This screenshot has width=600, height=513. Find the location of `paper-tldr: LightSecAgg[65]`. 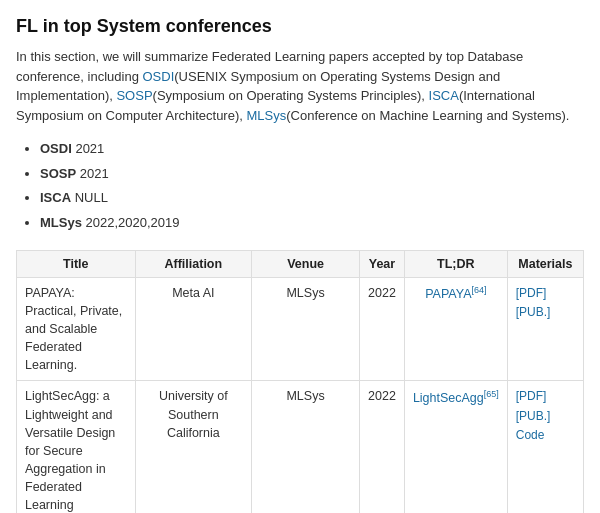

paper-tldr: LightSecAgg[65] is located at coordinates (456, 447).